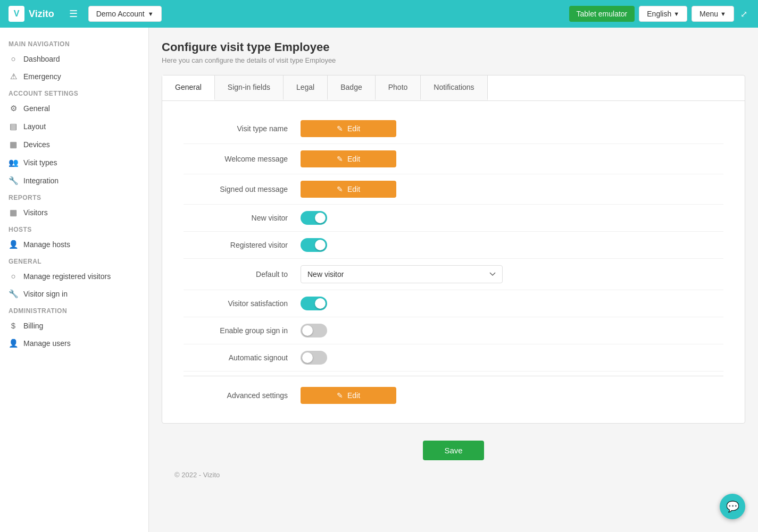  Describe the element at coordinates (242, 395) in the screenshot. I see `label-advanced-settings: Advanced settings` at that location.